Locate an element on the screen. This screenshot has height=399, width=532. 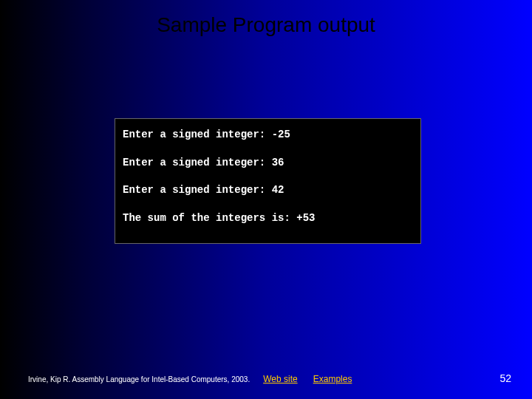
footer: Irvine, Kip R. Assembly Language for Int… is located at coordinates (266, 378).